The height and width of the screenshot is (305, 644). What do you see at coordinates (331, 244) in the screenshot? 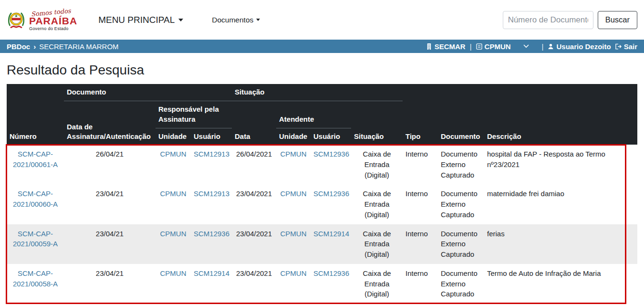
I see `atend-usuario-cell: SCM12914` at bounding box center [331, 244].